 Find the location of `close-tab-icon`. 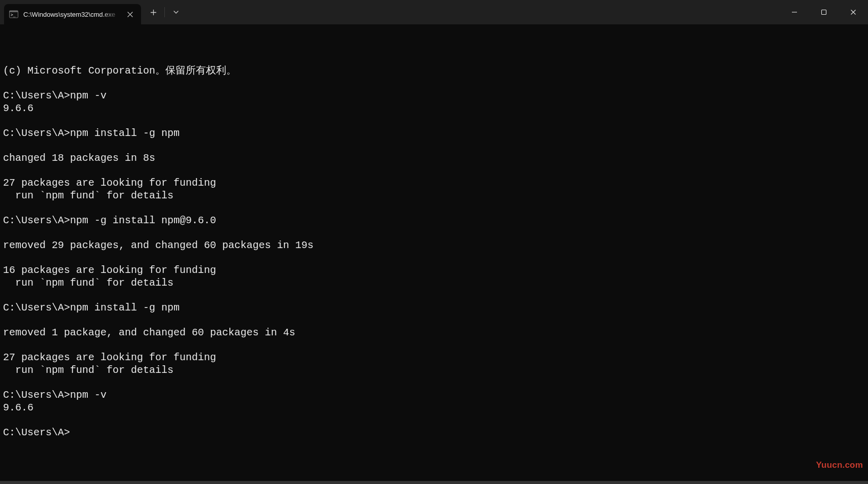

close-tab-icon is located at coordinates (130, 14).